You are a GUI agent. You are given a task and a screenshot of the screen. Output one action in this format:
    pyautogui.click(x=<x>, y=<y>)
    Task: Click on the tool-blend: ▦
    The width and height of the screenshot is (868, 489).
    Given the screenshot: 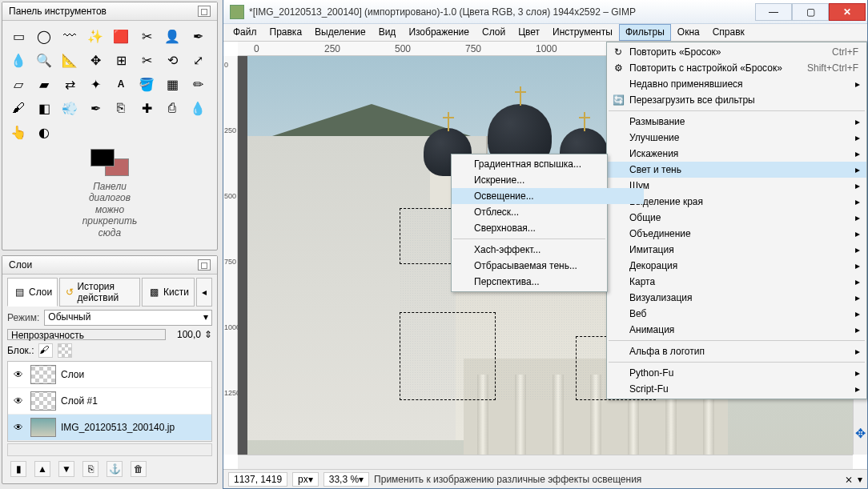 What is the action you would take?
    pyautogui.click(x=172, y=84)
    